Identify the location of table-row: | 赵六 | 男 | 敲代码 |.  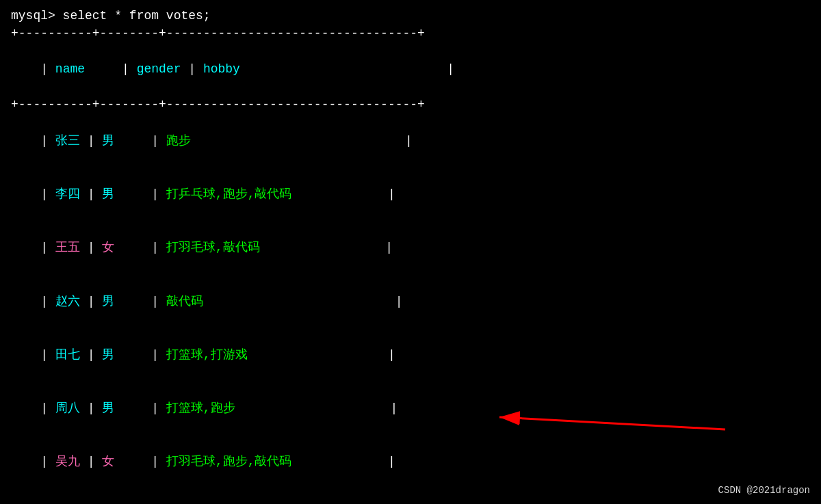
(410, 301).